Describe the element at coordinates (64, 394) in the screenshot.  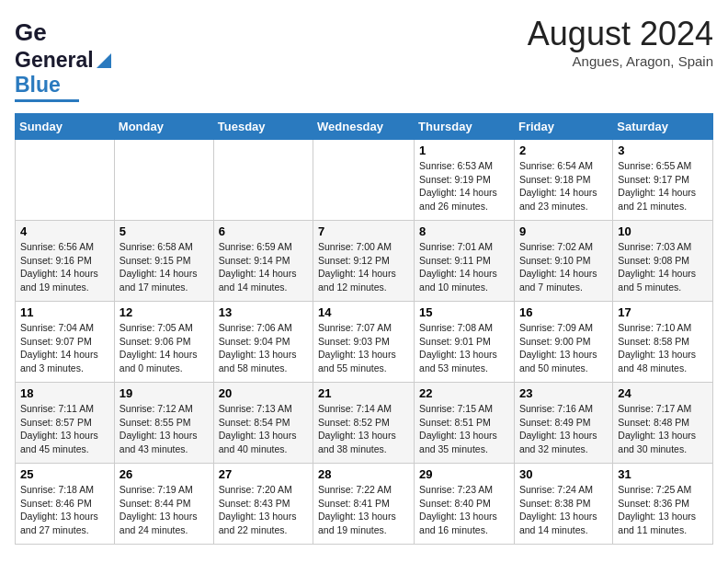
I see `day-number: 18` at that location.